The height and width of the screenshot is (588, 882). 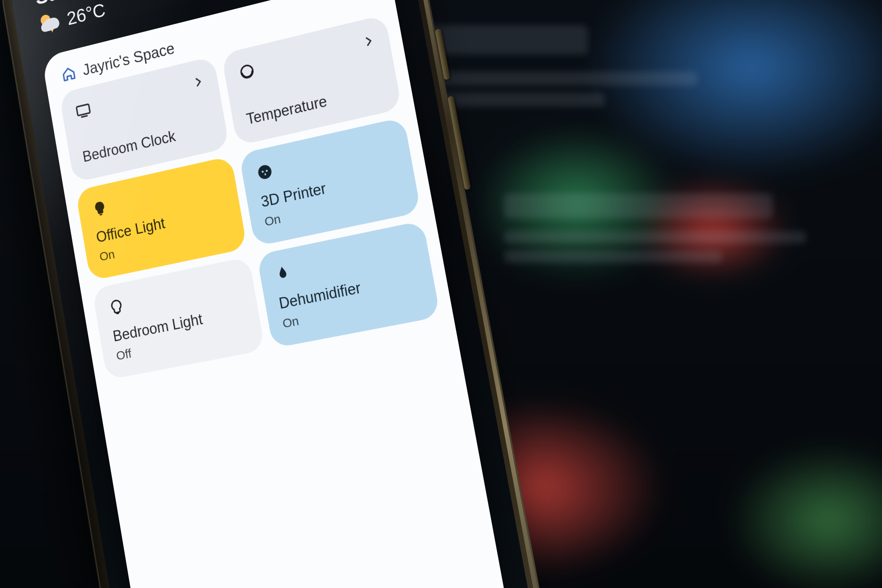 What do you see at coordinates (247, 71) in the screenshot?
I see `thermostat-icon` at bounding box center [247, 71].